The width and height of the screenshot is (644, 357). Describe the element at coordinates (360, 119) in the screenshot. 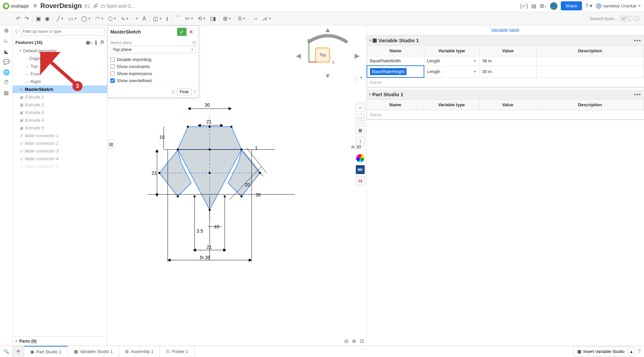

I see `rt-iso-icon: ⬚` at that location.